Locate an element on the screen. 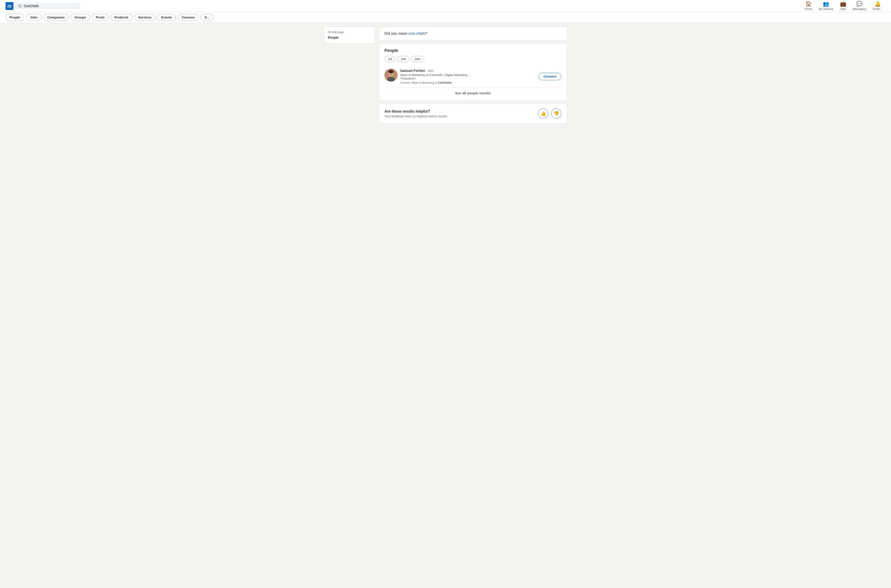  nav-jobs-label: Jobs is located at coordinates (843, 9).